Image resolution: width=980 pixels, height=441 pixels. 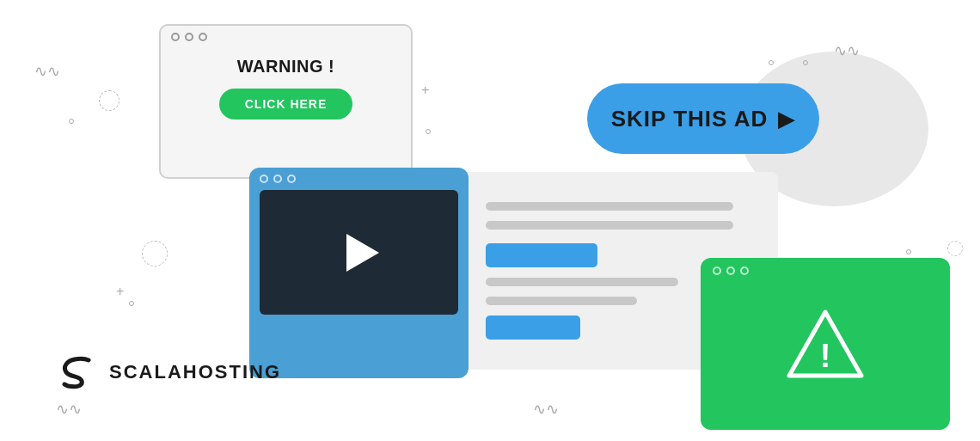 What do you see at coordinates (285, 93) in the screenshot?
I see `warning-body: WARNING ! CLICK HERE` at bounding box center [285, 93].